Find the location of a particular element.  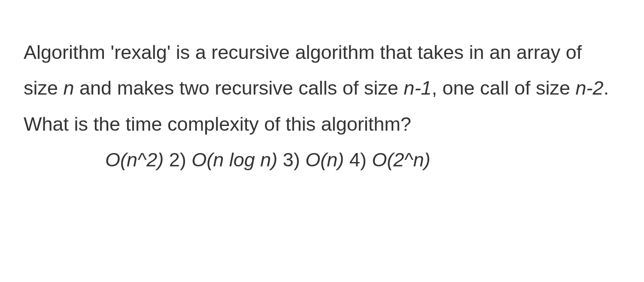

option-number-3: 3) is located at coordinates (291, 160).